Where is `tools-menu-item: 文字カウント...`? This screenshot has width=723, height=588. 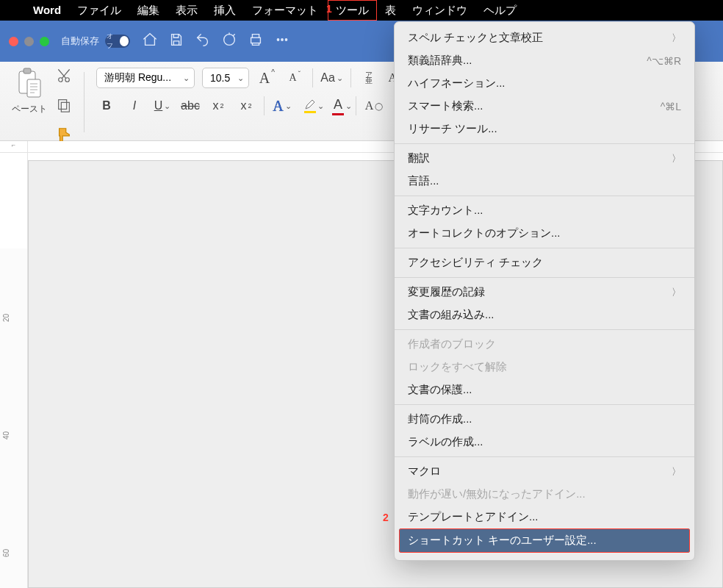 tools-menu-item: 文字カウント... is located at coordinates (544, 210).